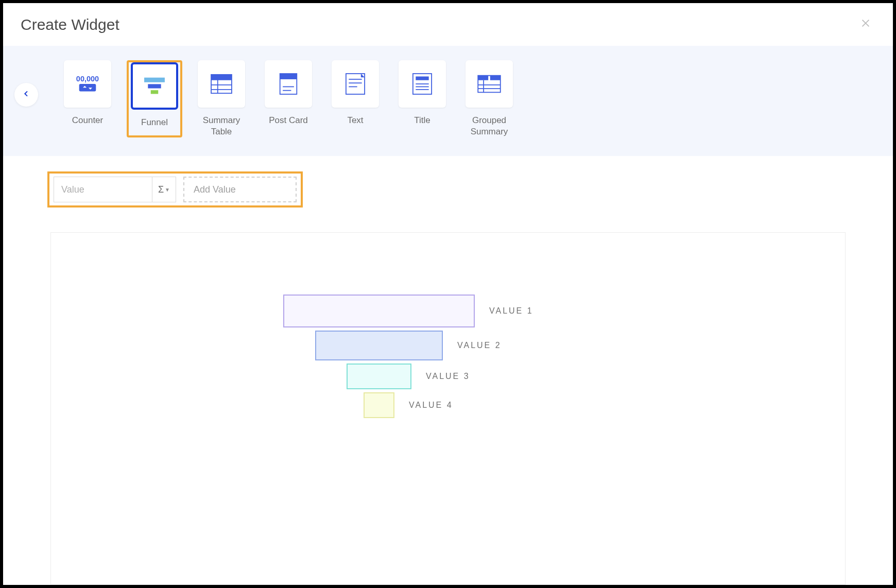 The image size is (896, 588). What do you see at coordinates (175, 189) in the screenshot?
I see `value-config-row: Σ ▼ Add Value` at bounding box center [175, 189].